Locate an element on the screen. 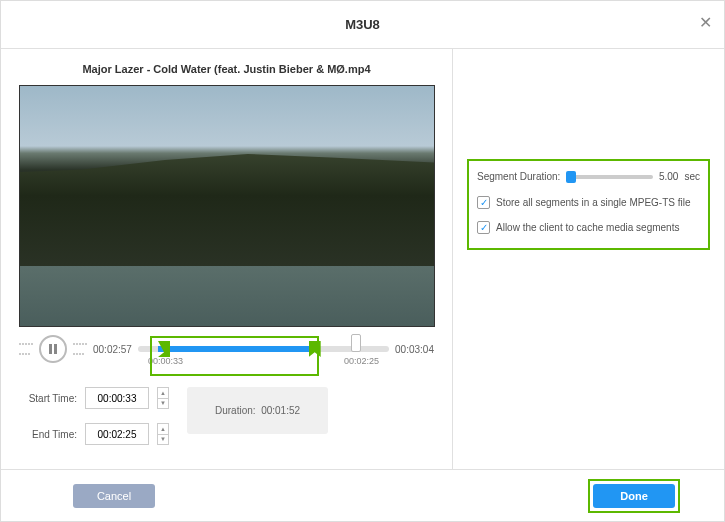 This screenshot has height=522, width=725. option-cache-label: Allow the client to cache media segments is located at coordinates (588, 228).